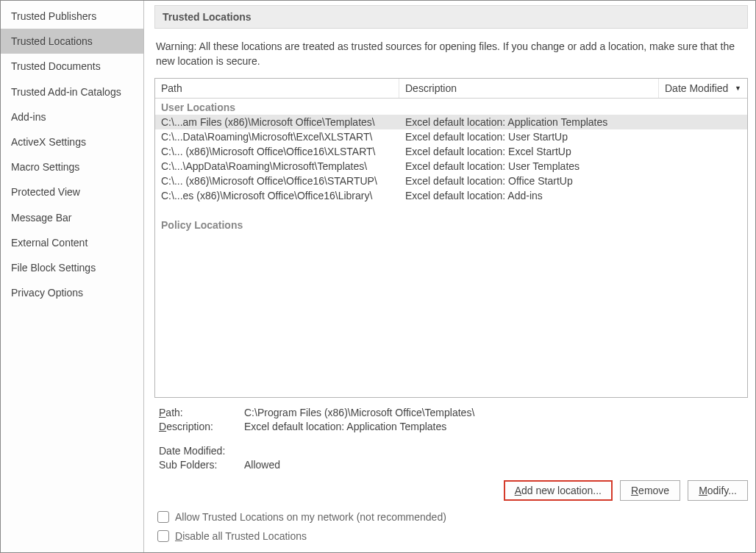  Describe the element at coordinates (452, 196) in the screenshot. I see `table-row: C:\...es (x86)\Microsoft Office\Office16…` at that location.